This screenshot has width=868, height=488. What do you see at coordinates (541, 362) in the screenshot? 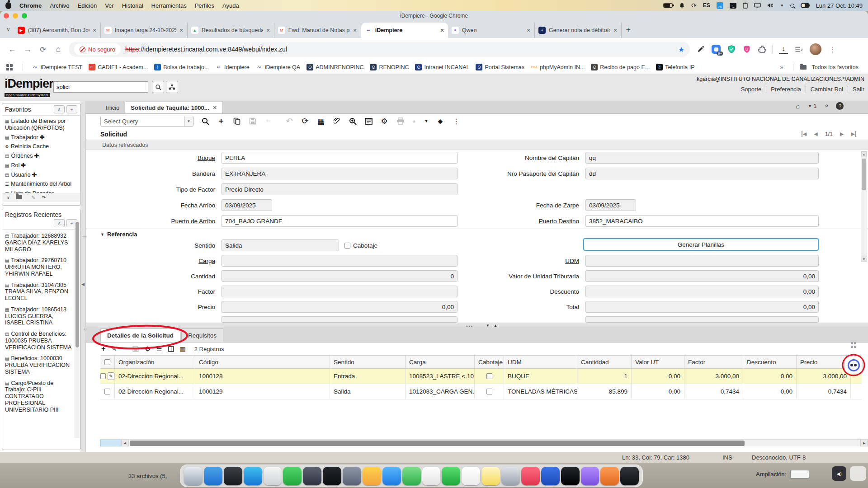
I see `column-header: UDM` at bounding box center [541, 362].